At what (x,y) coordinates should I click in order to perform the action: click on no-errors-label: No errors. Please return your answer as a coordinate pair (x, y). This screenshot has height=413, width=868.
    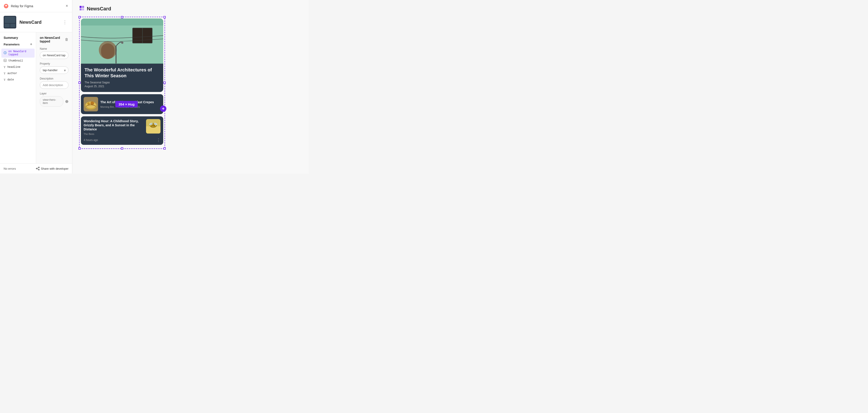
    Looking at the image, I should click on (10, 169).